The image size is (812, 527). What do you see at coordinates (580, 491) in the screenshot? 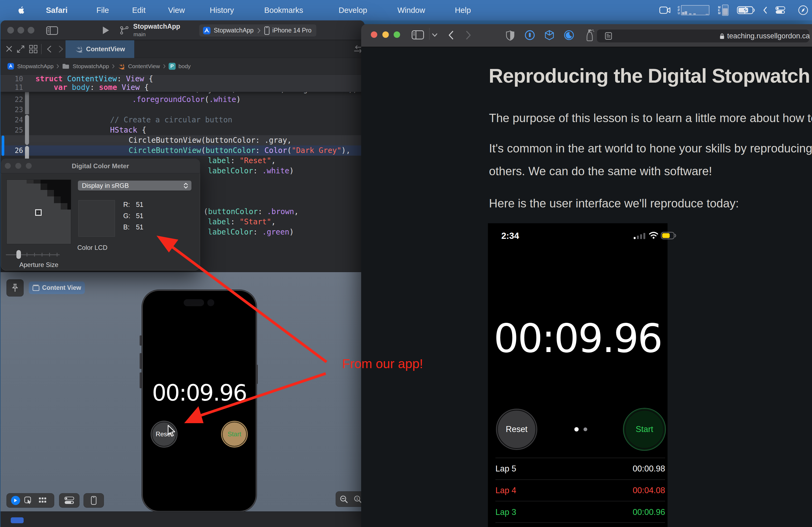
I see `lap-row: Lap 400:04.08` at bounding box center [580, 491].